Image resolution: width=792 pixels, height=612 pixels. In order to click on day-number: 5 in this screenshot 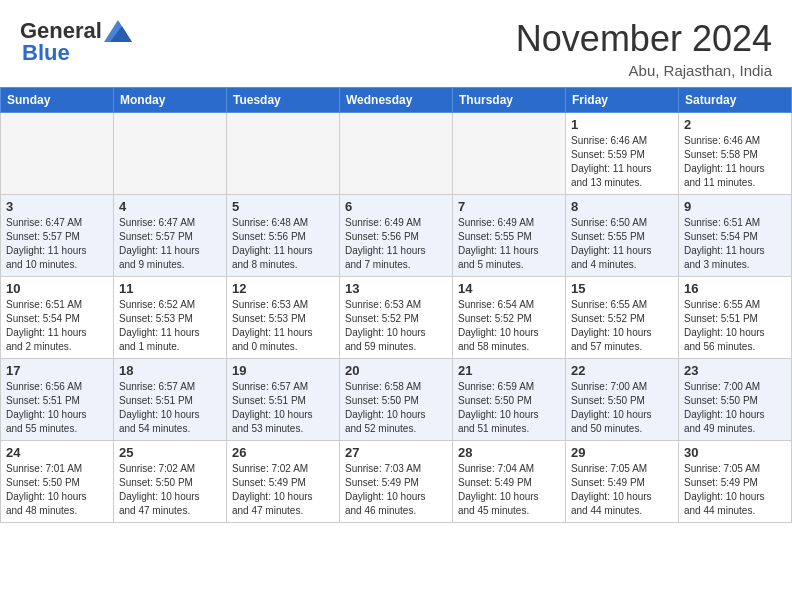, I will do `click(283, 206)`.